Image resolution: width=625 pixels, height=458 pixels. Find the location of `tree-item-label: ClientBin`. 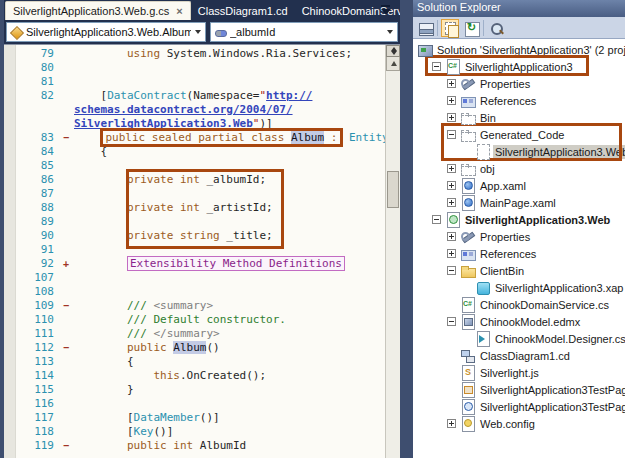

tree-item-label: ClientBin is located at coordinates (502, 271).